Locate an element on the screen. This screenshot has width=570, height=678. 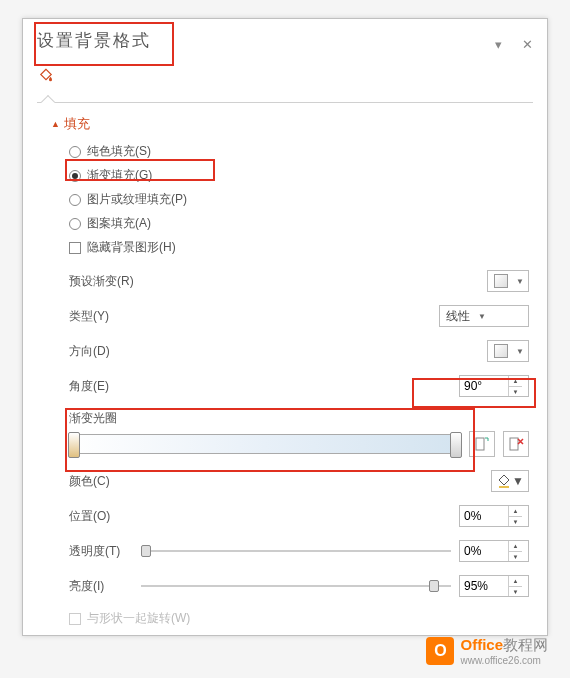
direction-dropdown: ▼ is located at coordinates (508, 351).